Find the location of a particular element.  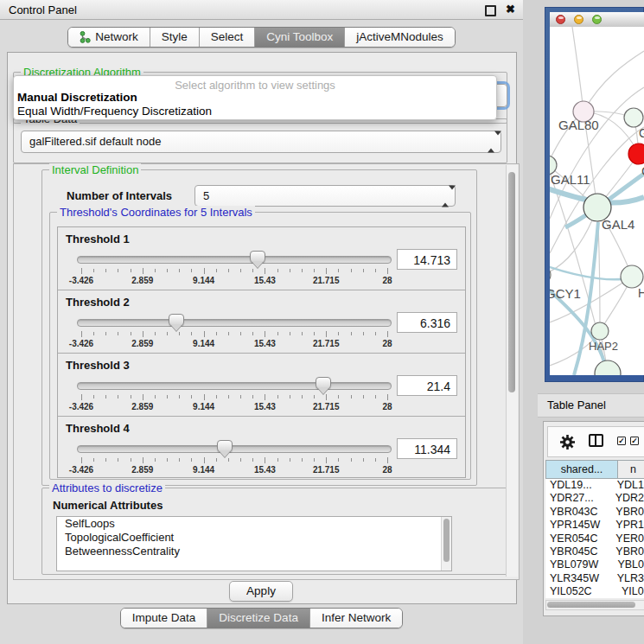

table-row: YLR345WYLR3 is located at coordinates (595, 579).